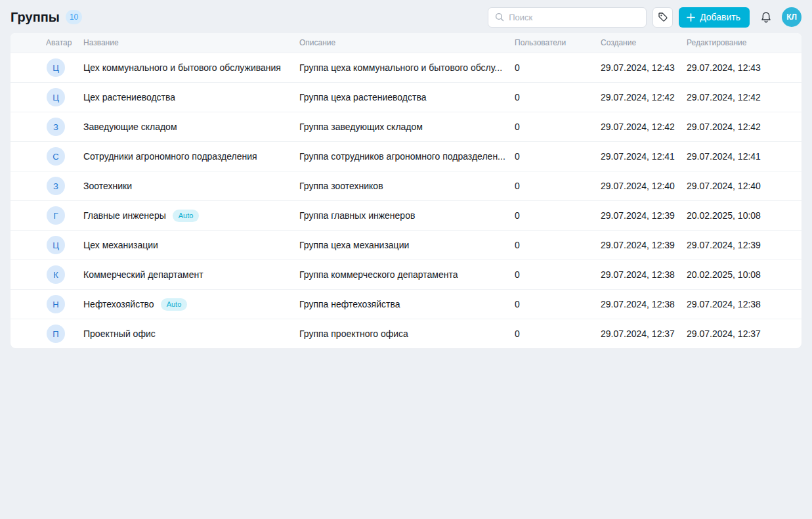 The height and width of the screenshot is (519, 812). Describe the element at coordinates (192, 215) in the screenshot. I see `name-cell: Главные инженеры Auto` at that location.